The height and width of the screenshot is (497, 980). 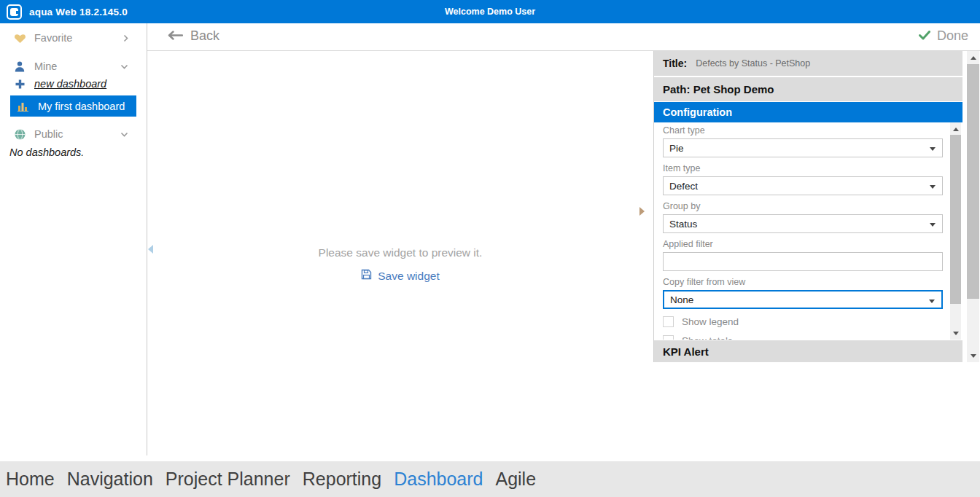 What do you see at coordinates (952, 36) in the screenshot?
I see `done-label: Done` at bounding box center [952, 36].